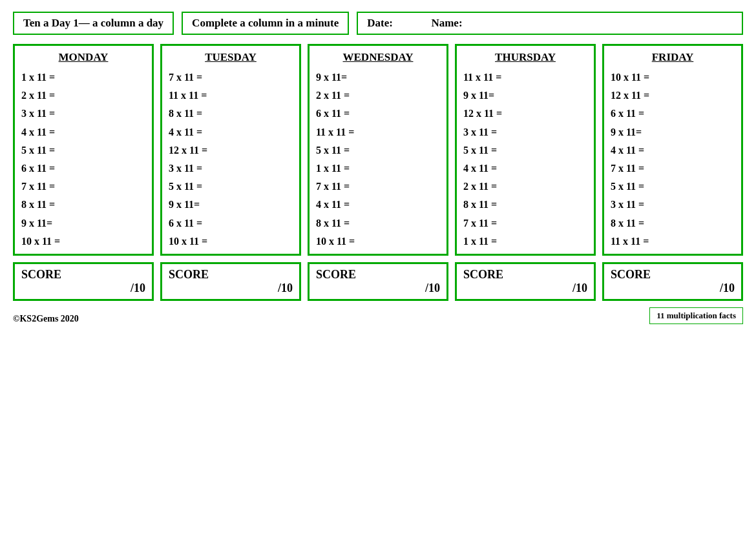 The height and width of the screenshot is (534, 756). Describe the element at coordinates (265, 23) in the screenshot. I see `title-box-2: Complete a column in a minute` at that location.